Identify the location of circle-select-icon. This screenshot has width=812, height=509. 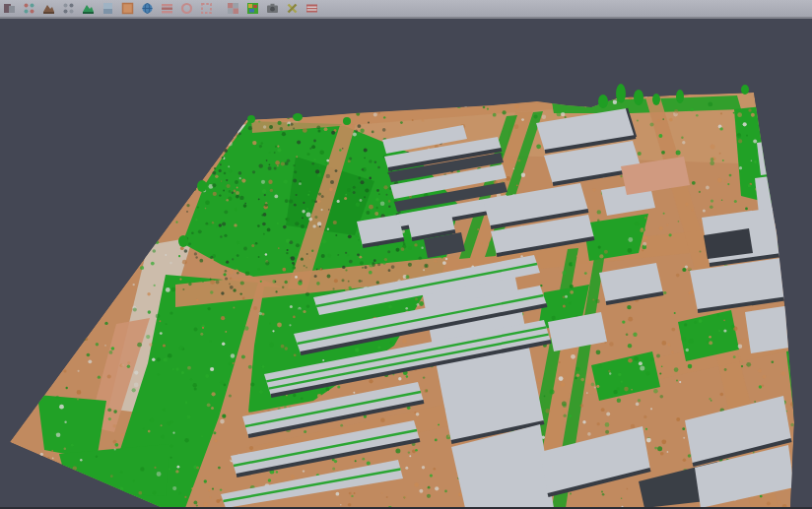
(187, 8).